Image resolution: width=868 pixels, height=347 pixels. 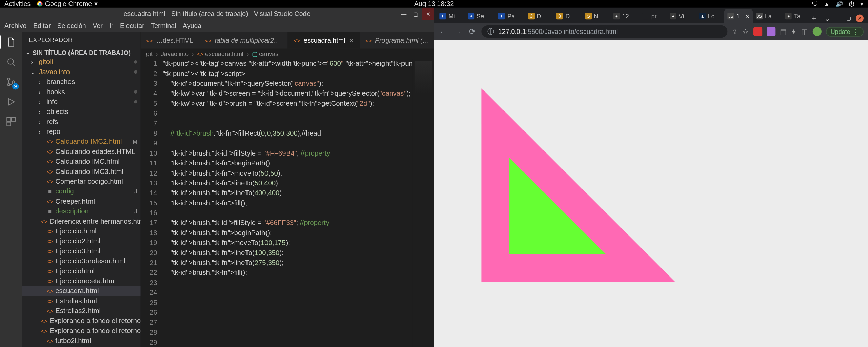 I want to click on run-debug-activity-icon, so click(x=11, y=102).